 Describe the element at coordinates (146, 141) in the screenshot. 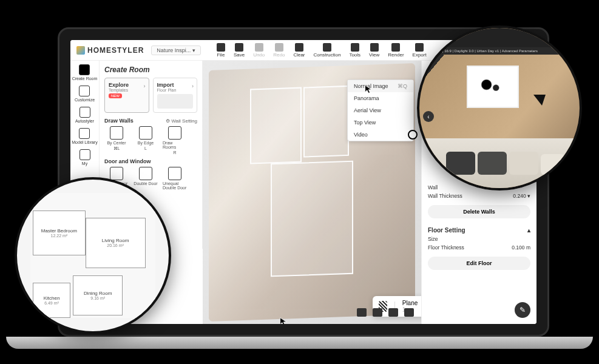

I see `wall-by-edge-tool: By EdgeL` at that location.